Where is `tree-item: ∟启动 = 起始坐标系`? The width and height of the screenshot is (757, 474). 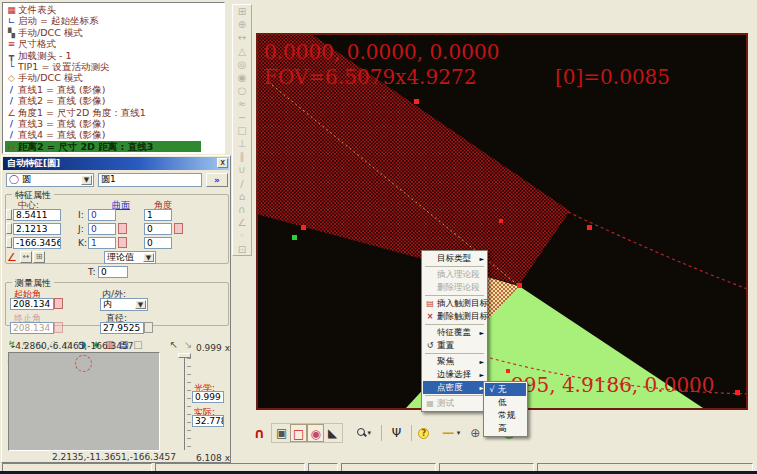
tree-item: ∟启动 = 起始坐标系 is located at coordinates (114, 20).